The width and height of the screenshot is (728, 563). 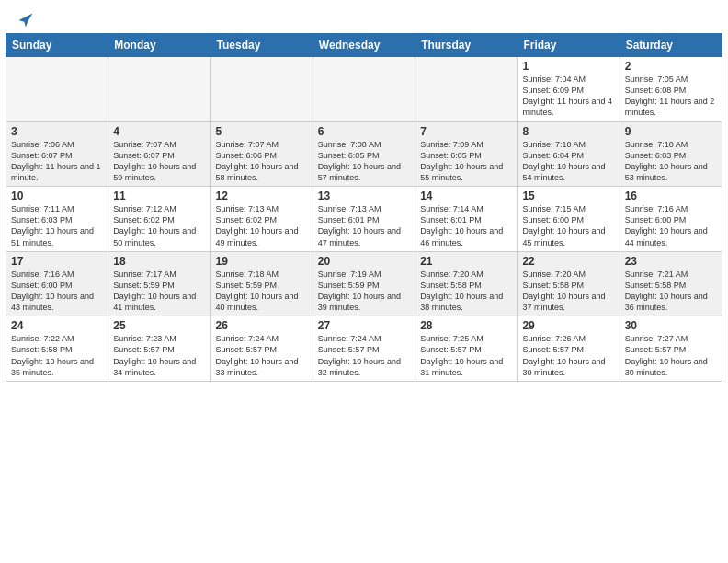 I want to click on day-info: Sunrise: 7:13 AMSunset: 6:02 PMDaylight:…, so click(x=262, y=226).